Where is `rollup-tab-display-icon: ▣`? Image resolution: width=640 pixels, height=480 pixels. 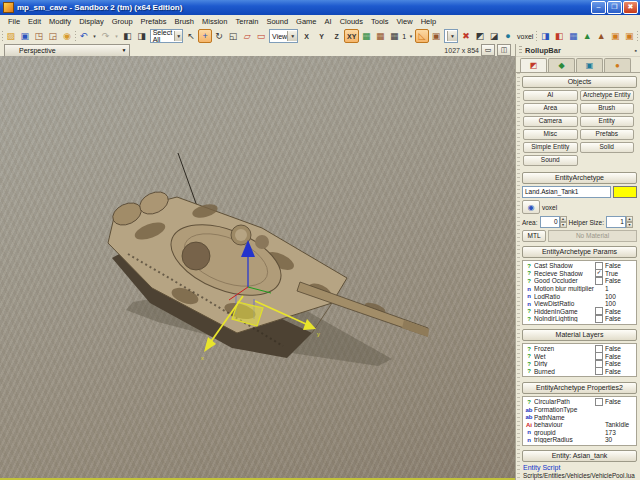
rollup-tab-display-icon: ▣ is located at coordinates (590, 65).